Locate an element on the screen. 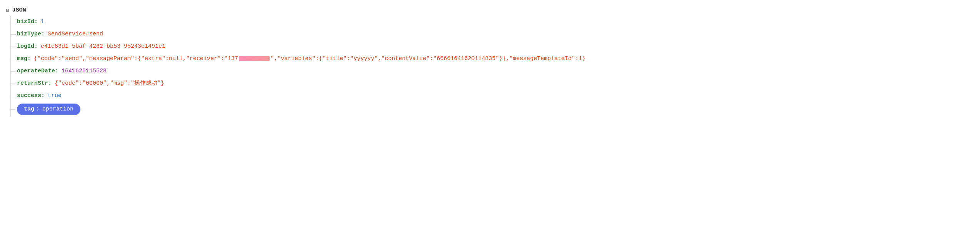 The image size is (980, 231). tag-colon: : is located at coordinates (38, 109).